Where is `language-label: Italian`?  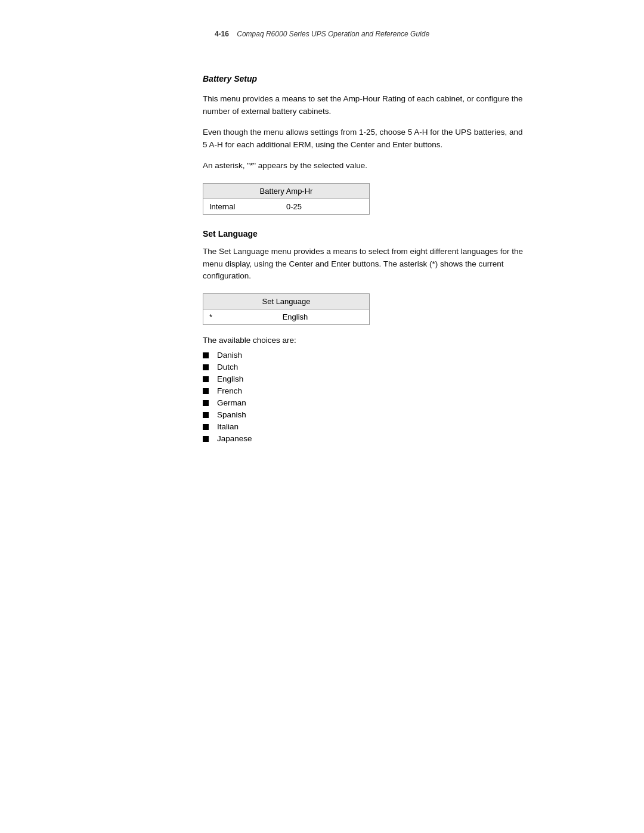
language-label: Italian is located at coordinates (228, 427).